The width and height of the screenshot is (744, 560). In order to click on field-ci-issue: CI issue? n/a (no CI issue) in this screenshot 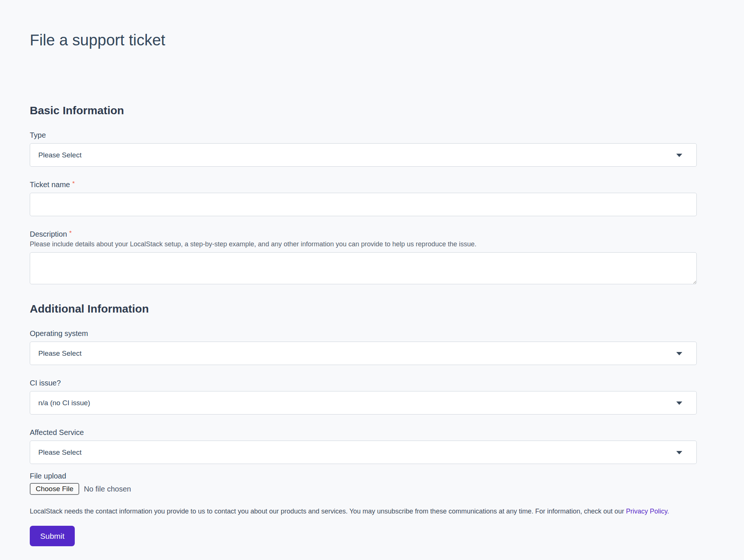, I will do `click(372, 396)`.